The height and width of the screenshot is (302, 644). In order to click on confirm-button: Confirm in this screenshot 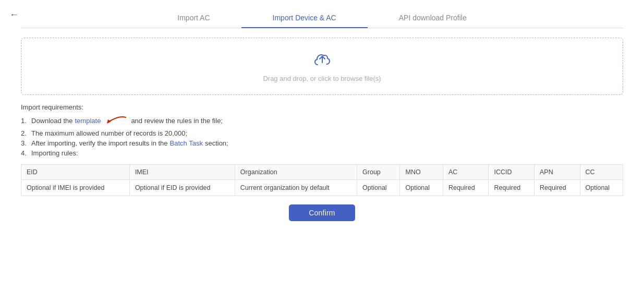, I will do `click(322, 213)`.